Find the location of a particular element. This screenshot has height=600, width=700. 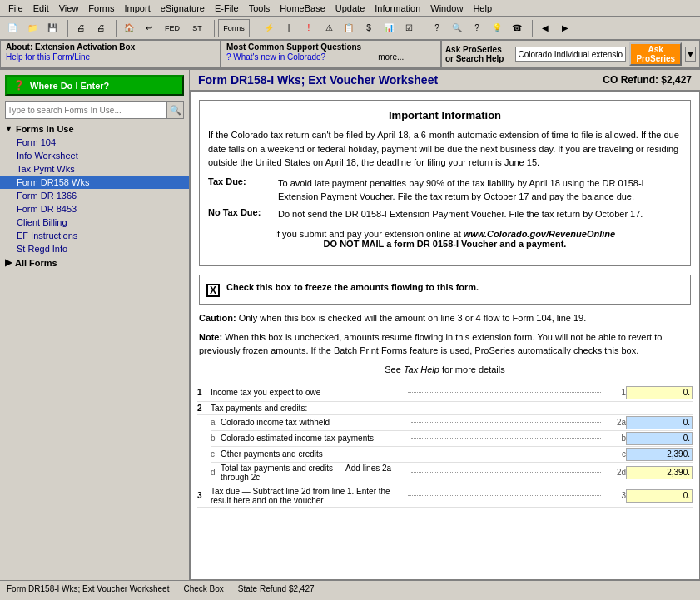

form-item-info-worksheet: Info Worksheet is located at coordinates (95, 156).